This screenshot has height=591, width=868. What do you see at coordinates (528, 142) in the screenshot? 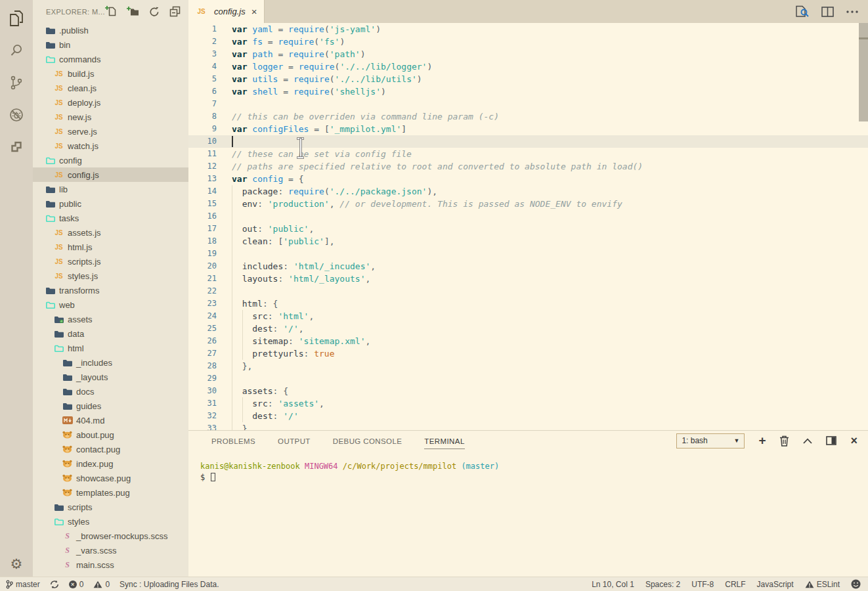
I see `code-line-10: 10` at bounding box center [528, 142].